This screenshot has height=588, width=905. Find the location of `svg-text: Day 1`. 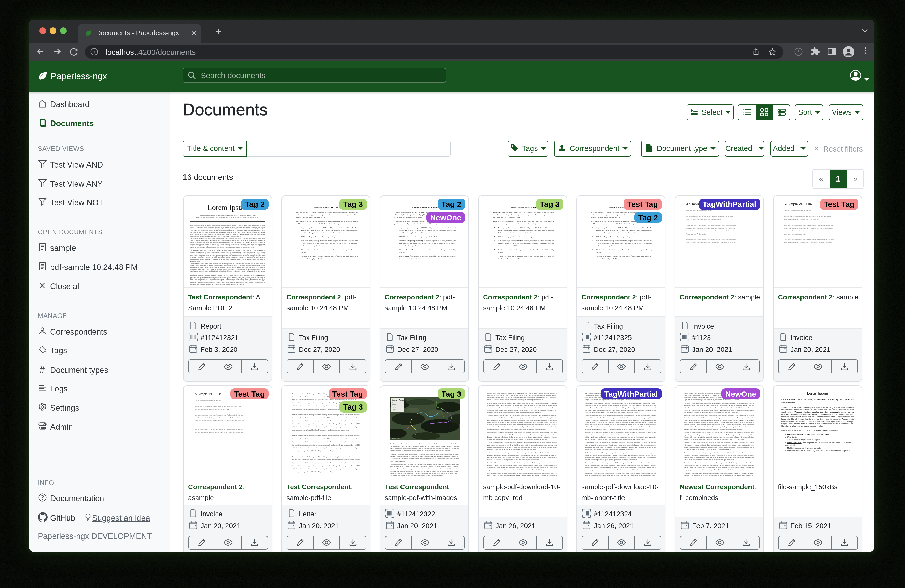

svg-text: Day 1 is located at coordinates (394, 406).